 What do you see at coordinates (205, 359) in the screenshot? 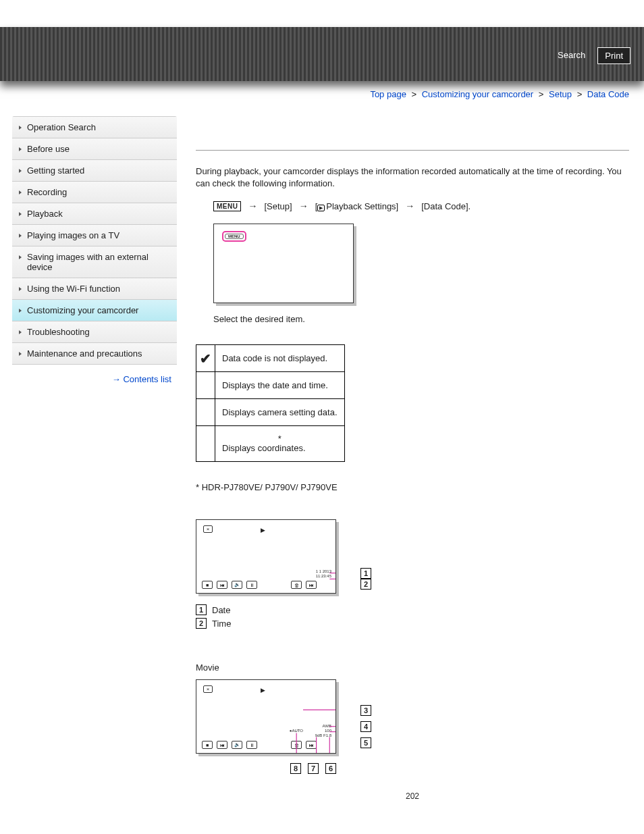
I see `check-icon: ✔` at bounding box center [205, 359].